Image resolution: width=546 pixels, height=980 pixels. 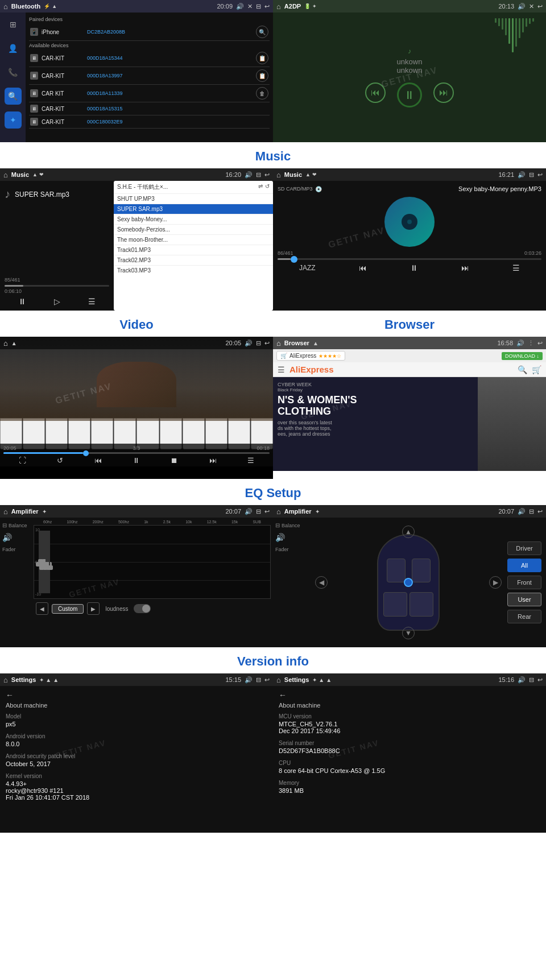 I want to click on eq2-all-btn: All, so click(x=524, y=565).